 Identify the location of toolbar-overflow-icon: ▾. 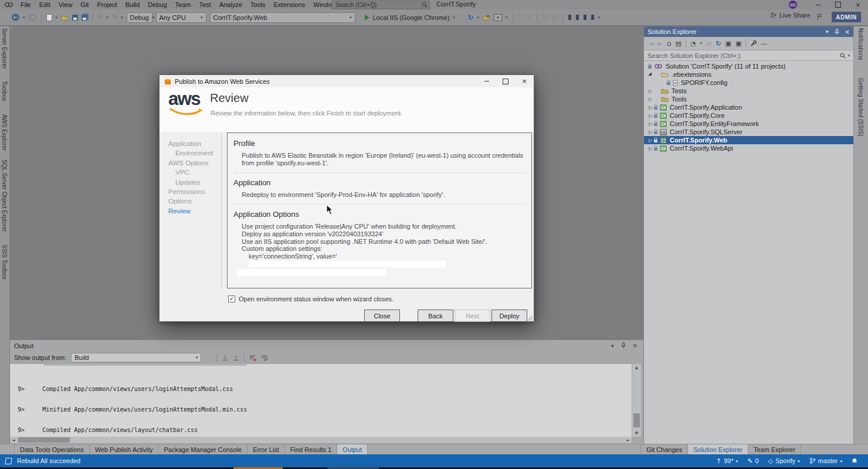
(507, 18).